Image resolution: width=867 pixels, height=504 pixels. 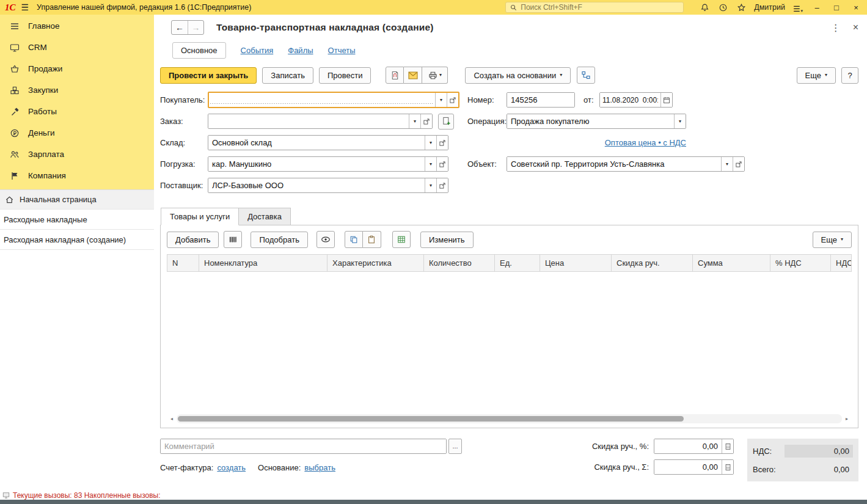 What do you see at coordinates (442, 164) in the screenshot?
I see `loading-open-button` at bounding box center [442, 164].